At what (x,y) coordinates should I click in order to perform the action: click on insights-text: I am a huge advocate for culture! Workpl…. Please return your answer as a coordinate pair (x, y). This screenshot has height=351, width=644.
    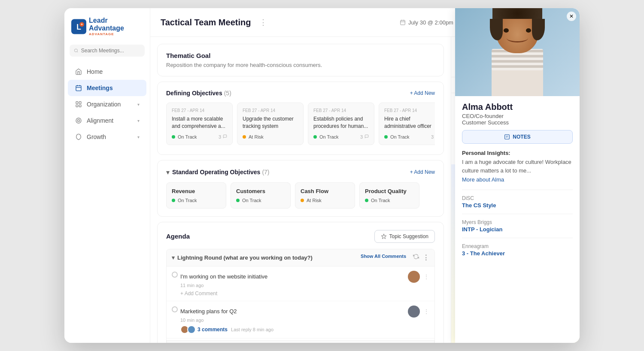
    Looking at the image, I should click on (517, 166).